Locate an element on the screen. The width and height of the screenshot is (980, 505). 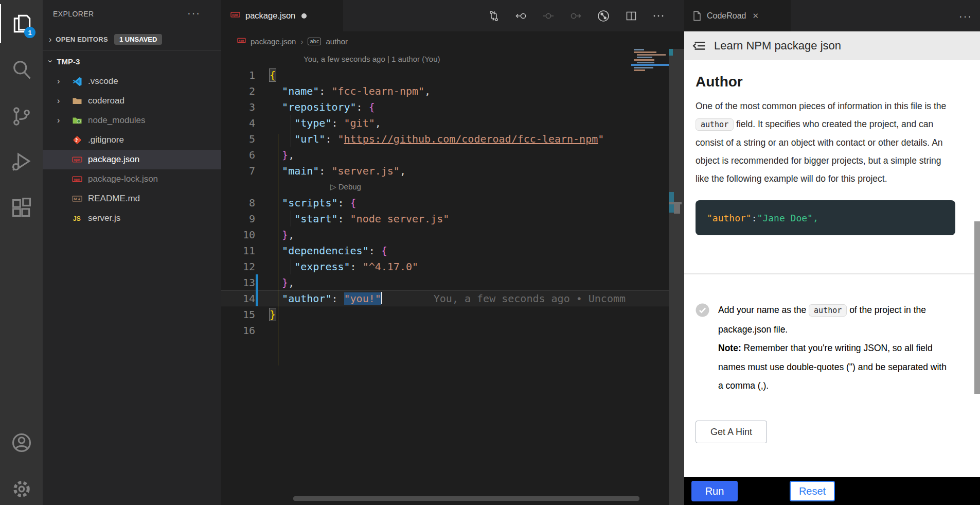
split-editor-icon is located at coordinates (631, 16).